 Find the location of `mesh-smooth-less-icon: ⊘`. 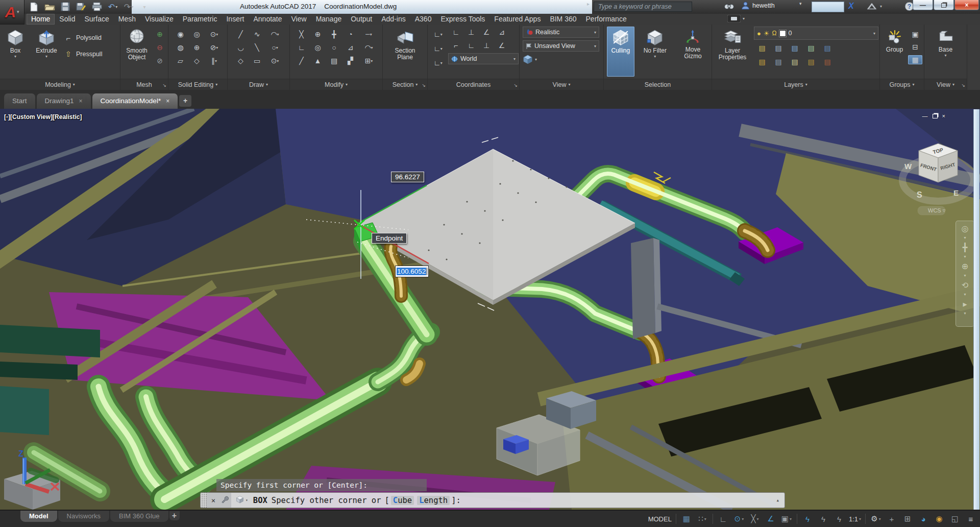

mesh-smooth-less-icon: ⊘ is located at coordinates (160, 61).